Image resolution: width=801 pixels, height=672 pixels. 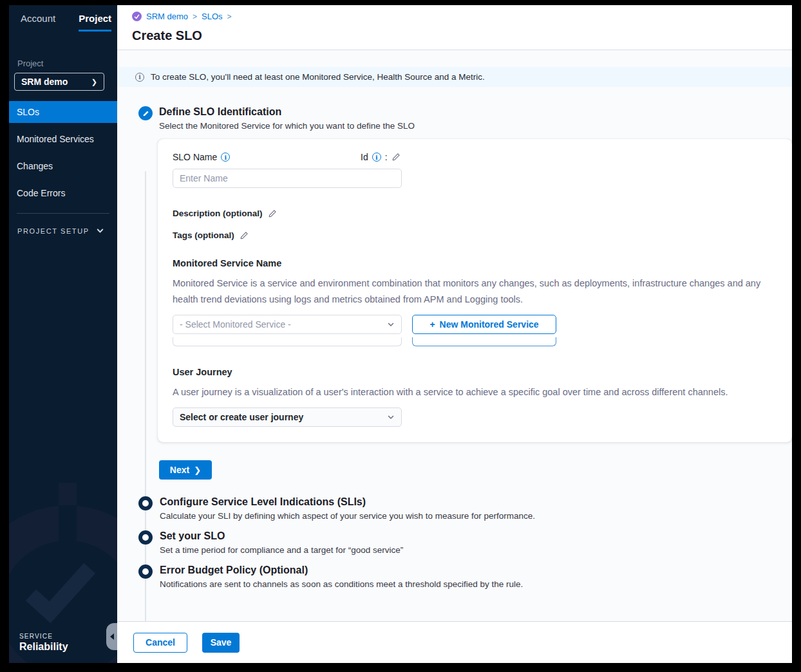 I want to click on project-selector-value: SRM demo, so click(x=44, y=82).